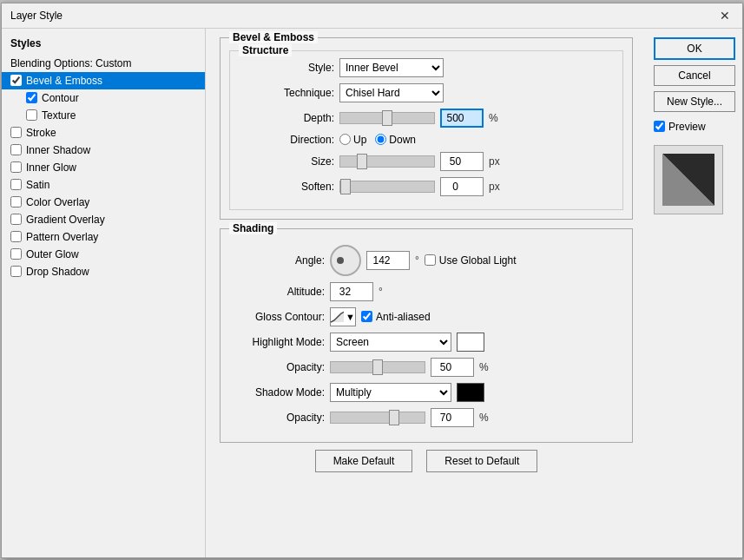  What do you see at coordinates (16, 201) in the screenshot?
I see `color-overlay-checkbox` at bounding box center [16, 201].